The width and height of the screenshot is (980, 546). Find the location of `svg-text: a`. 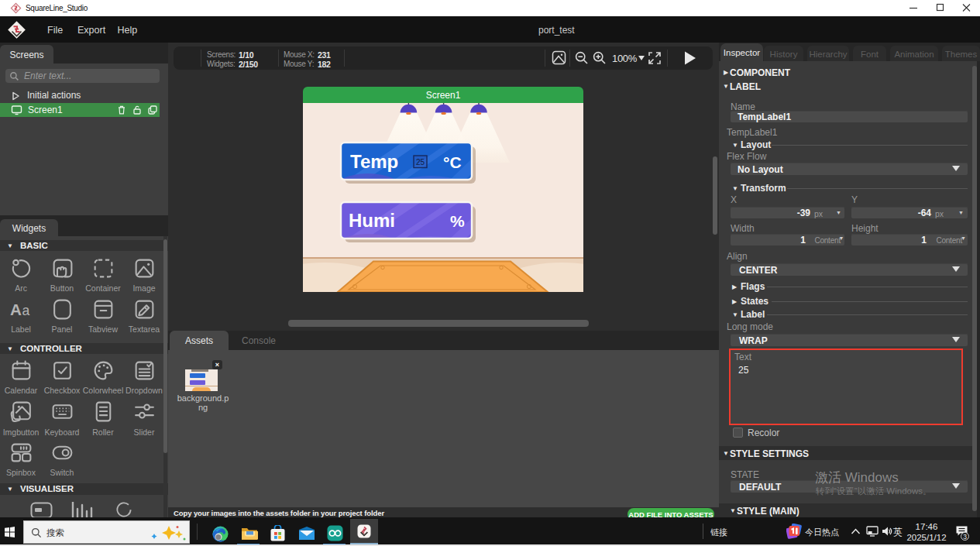

svg-text: a is located at coordinates (26, 311).